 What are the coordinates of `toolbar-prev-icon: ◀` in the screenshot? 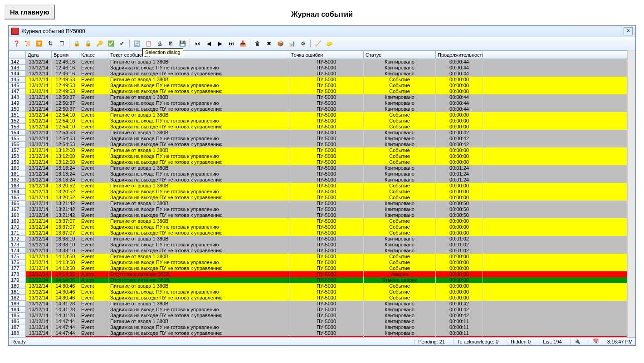 It's located at (209, 44).